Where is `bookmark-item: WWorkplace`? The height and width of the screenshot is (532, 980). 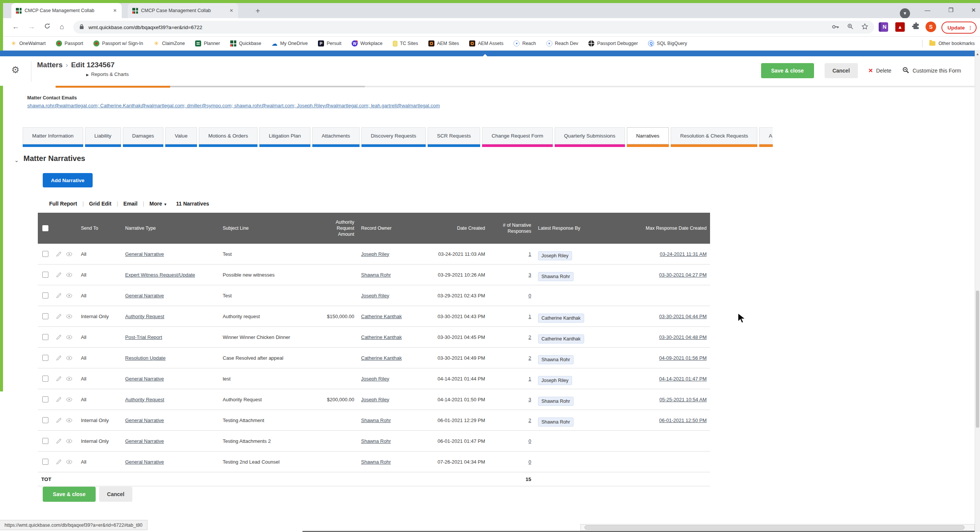
bookmark-item: WWorkplace is located at coordinates (367, 43).